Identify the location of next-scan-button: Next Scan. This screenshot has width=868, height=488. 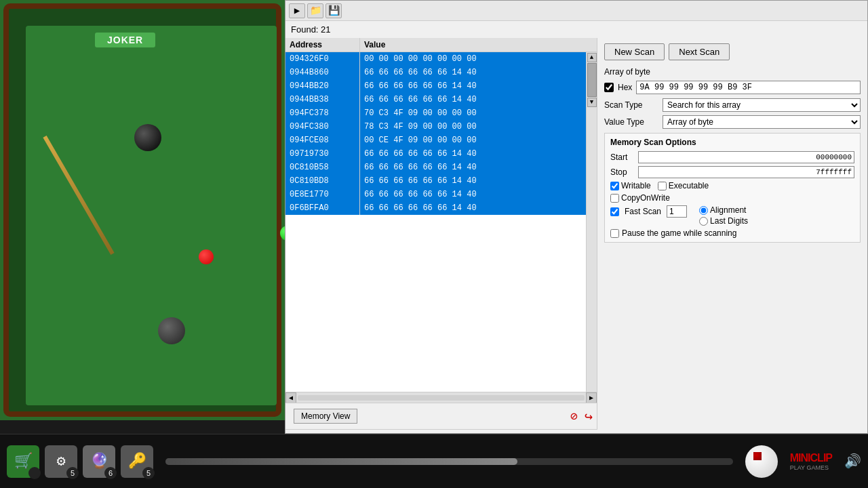
(699, 52).